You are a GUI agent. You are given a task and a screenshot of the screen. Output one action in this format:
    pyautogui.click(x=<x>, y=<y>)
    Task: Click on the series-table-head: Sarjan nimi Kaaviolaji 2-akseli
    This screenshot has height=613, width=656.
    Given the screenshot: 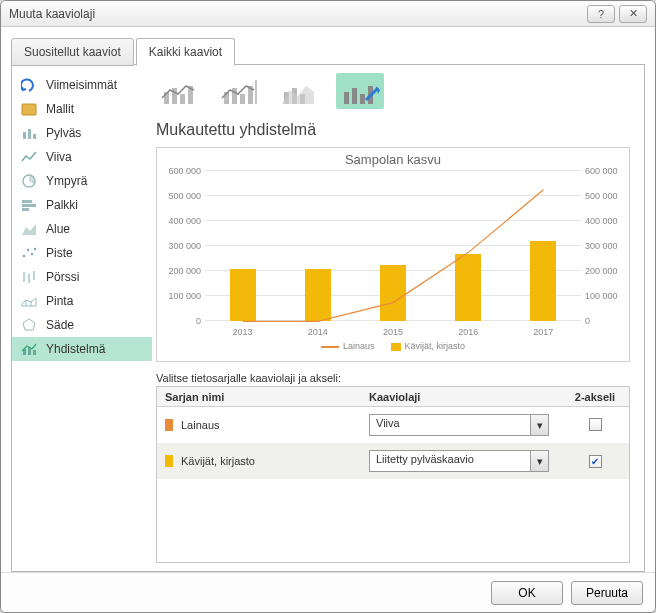 What is the action you would take?
    pyautogui.click(x=393, y=397)
    